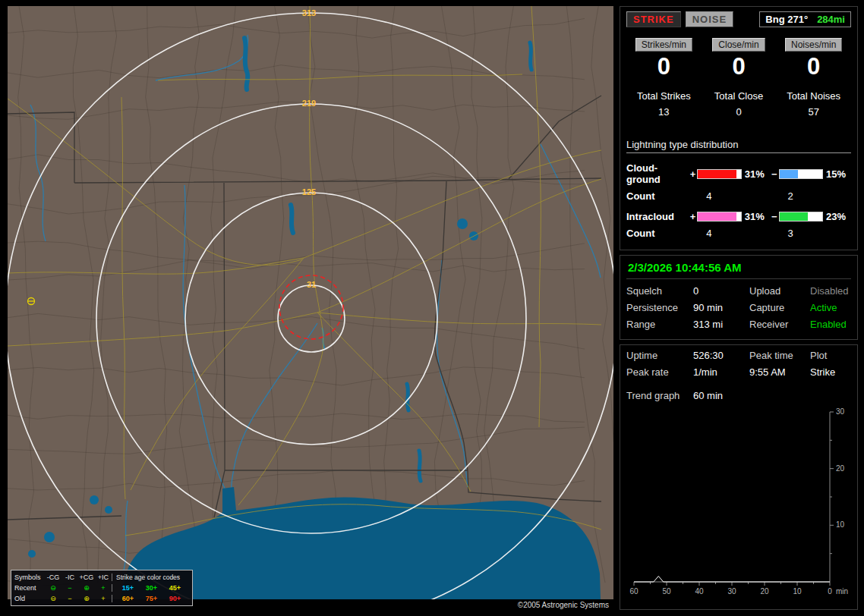 The image size is (864, 616). What do you see at coordinates (831, 372) in the screenshot?
I see `plot-type-value: Strike` at bounding box center [831, 372].